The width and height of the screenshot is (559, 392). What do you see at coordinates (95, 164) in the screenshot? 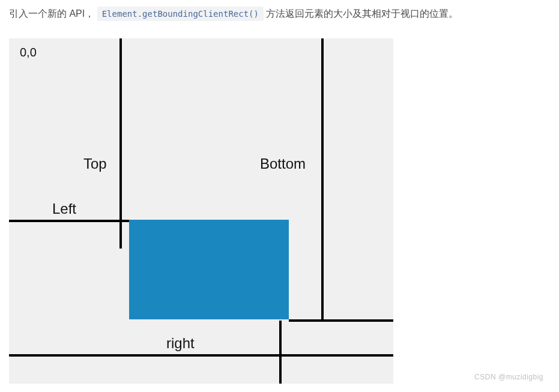
I see `label-top: Top` at bounding box center [95, 164].